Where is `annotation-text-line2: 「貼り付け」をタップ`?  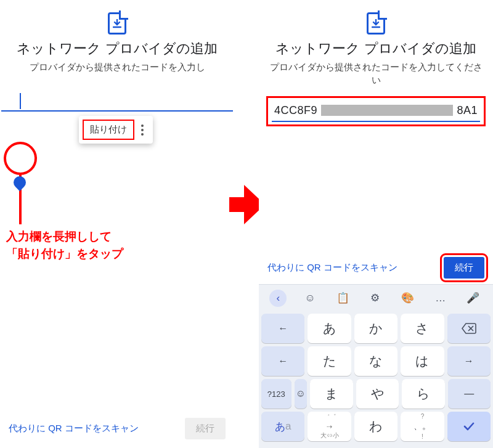 annotation-text-line2: 「貼り付け」をタップ is located at coordinates (65, 254).